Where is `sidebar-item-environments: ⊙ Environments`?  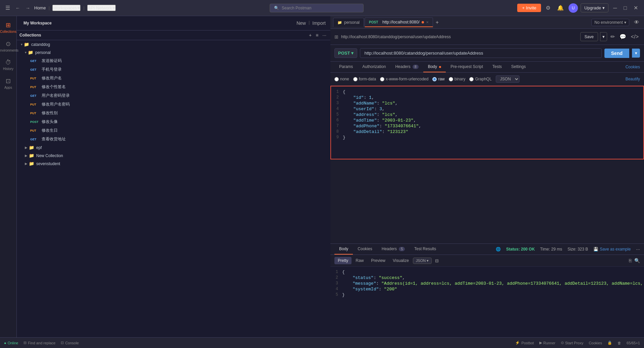 sidebar-item-environments: ⊙ Environments is located at coordinates (8, 46).